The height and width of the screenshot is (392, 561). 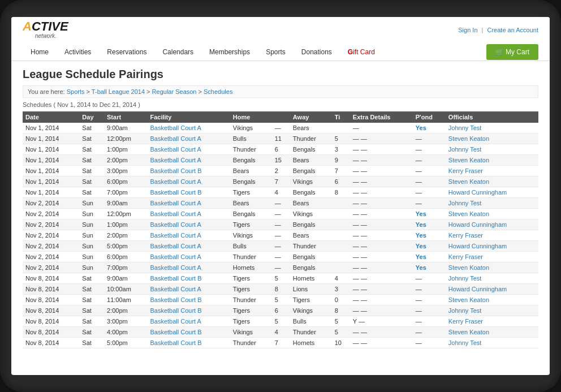 What do you see at coordinates (492, 235) in the screenshot?
I see `cell-official: Kerry Fraser` at bounding box center [492, 235].